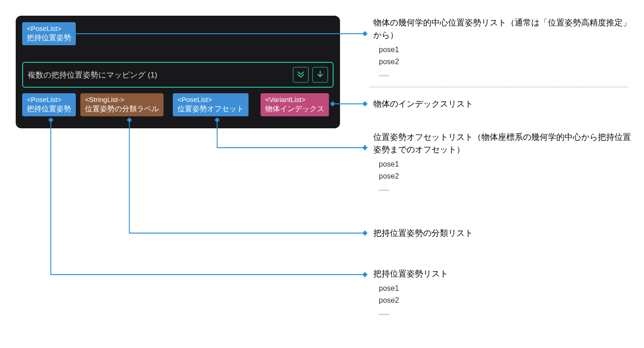 This screenshot has width=644, height=348. What do you see at coordinates (504, 48) in the screenshot?
I see `desc-input: 物体の幾何学的中心位置姿勢リスト（通常は「位置姿勢高精度推定」から） pose1…` at bounding box center [504, 48].